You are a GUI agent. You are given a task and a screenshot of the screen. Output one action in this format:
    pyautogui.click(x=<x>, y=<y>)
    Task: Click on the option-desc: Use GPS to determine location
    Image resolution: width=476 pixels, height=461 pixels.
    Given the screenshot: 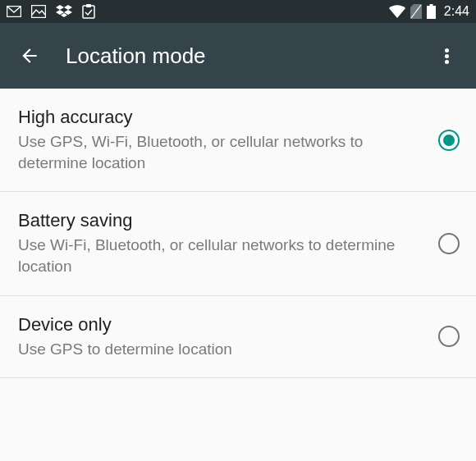 What is the action you would take?
    pyautogui.click(x=220, y=349)
    